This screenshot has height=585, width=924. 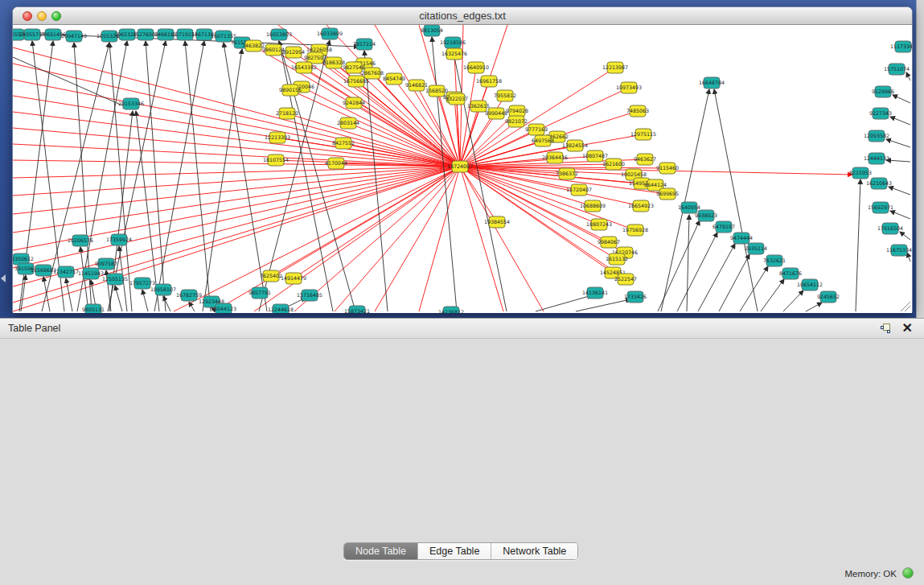 What do you see at coordinates (354, 68) in the screenshot?
I see `graph-node-label: 9827548` at bounding box center [354, 68].